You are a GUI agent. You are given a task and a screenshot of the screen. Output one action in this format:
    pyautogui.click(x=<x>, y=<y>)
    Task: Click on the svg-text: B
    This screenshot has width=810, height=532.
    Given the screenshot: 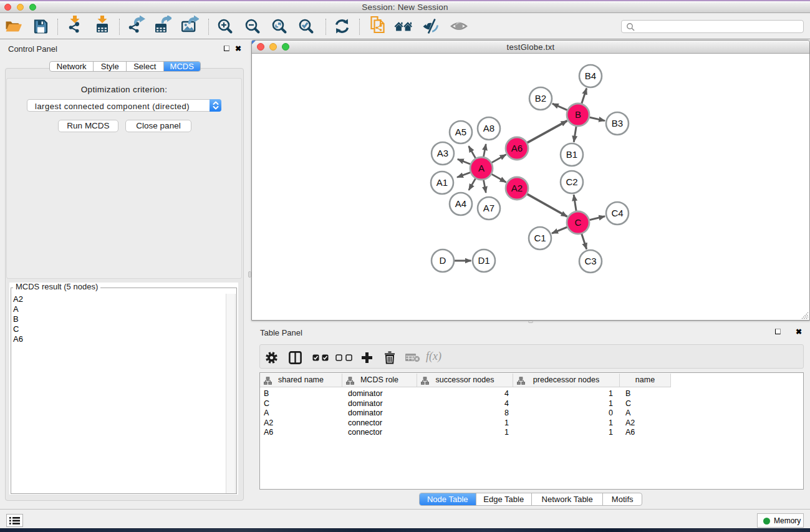 What is the action you would take?
    pyautogui.click(x=578, y=115)
    